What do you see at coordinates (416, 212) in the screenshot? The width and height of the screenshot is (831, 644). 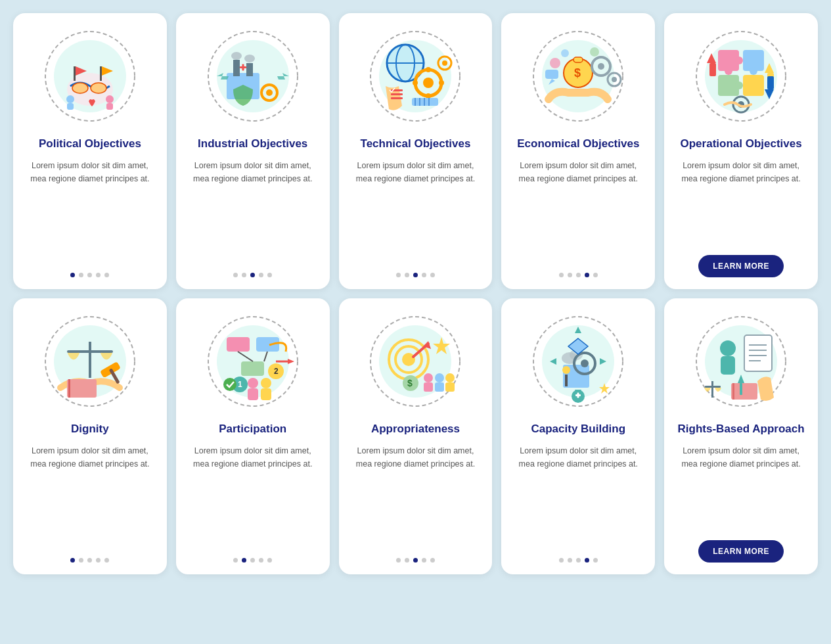 I see `technical-body: Lorem ipsum dolor sit dim amet, mea regi…` at bounding box center [416, 212].